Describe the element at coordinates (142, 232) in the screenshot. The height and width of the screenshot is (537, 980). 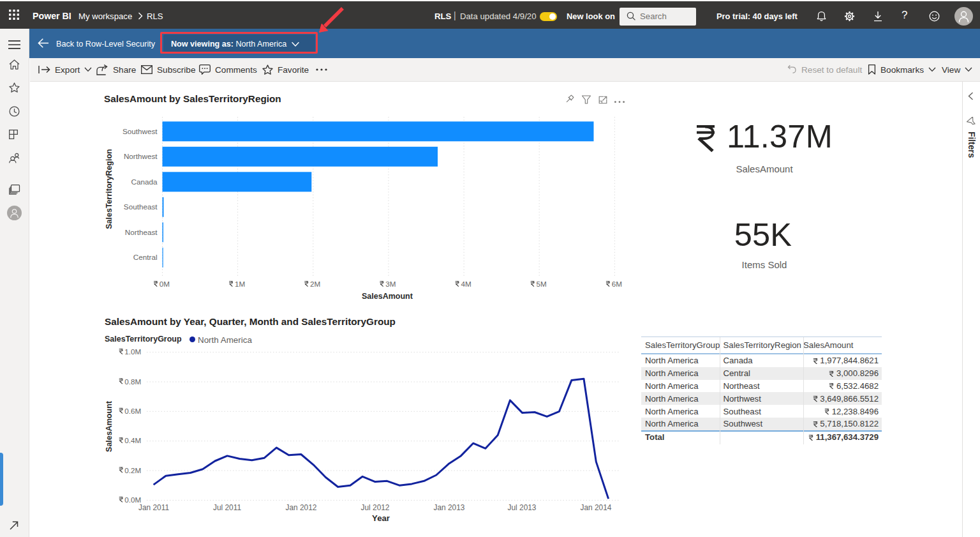
I see `svg-text: Northeast` at that location.